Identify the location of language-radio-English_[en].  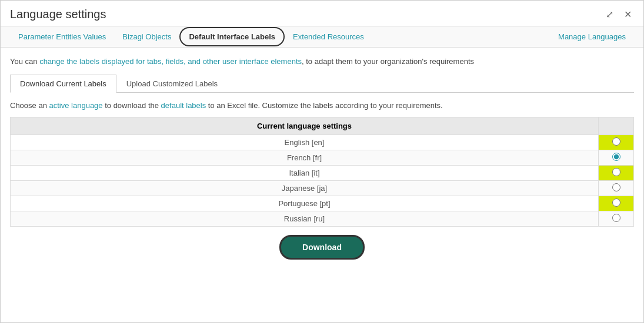
(616, 142).